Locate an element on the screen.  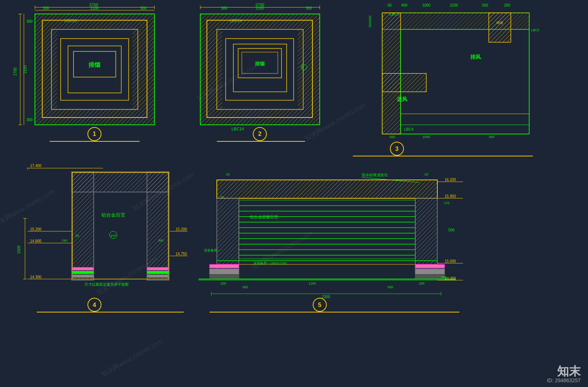
svg-text: 250/200 is located at coordinates (370, 21).